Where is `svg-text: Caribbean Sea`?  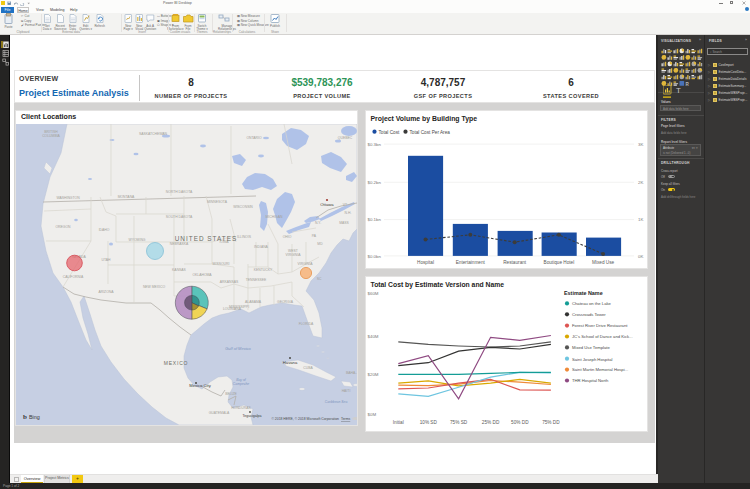 svg-text: Caribbean Sea is located at coordinates (336, 402).